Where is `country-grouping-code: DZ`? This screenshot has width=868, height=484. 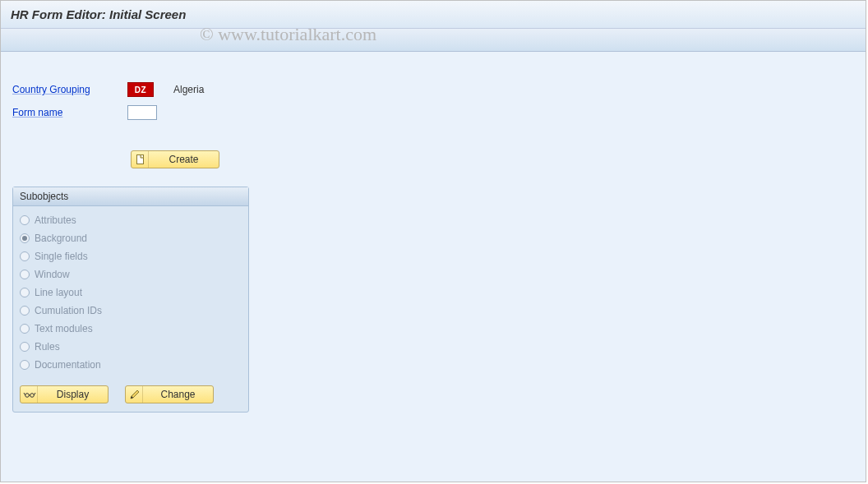 country-grouping-code: DZ is located at coordinates (141, 90).